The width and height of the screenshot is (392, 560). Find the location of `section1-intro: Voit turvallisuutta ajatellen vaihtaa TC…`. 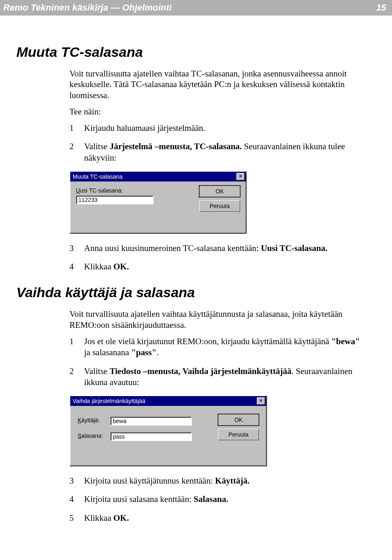

section1-intro: Voit turvallisuutta ajatellen vaihtaa TC… is located at coordinates (216, 84).